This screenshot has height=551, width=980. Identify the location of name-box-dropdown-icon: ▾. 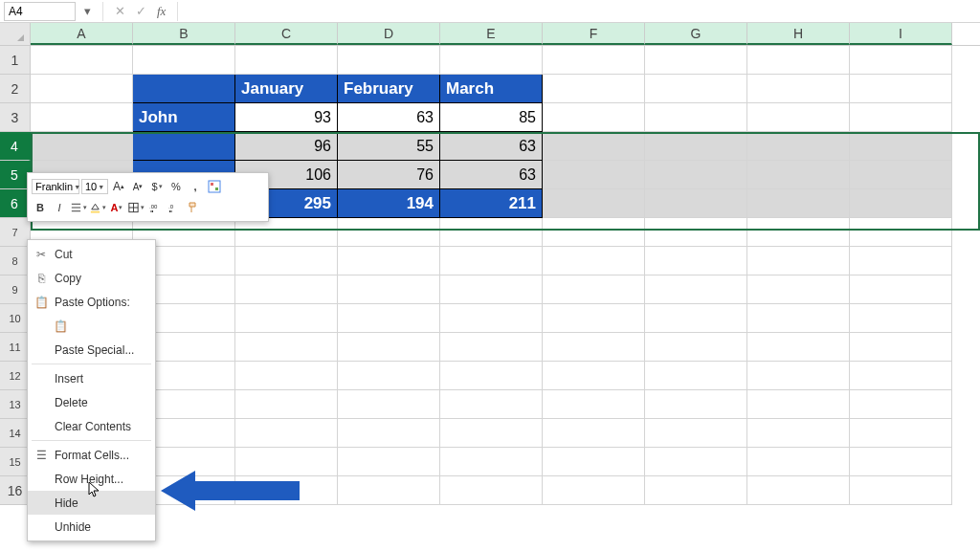
(87, 11).